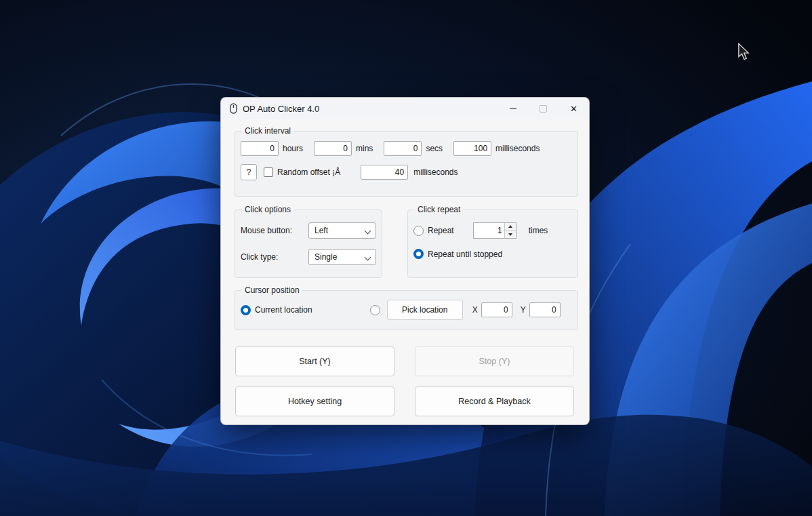 Image resolution: width=812 pixels, height=516 pixels. What do you see at coordinates (365, 148) in the screenshot?
I see `mins-label: mins` at bounding box center [365, 148].